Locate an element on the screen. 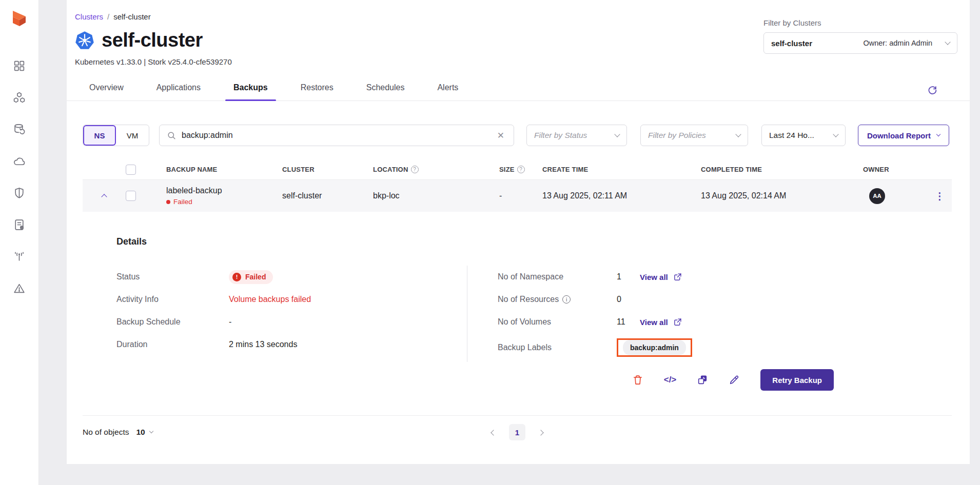  filter-by-status-select: Filter by Status is located at coordinates (577, 135).